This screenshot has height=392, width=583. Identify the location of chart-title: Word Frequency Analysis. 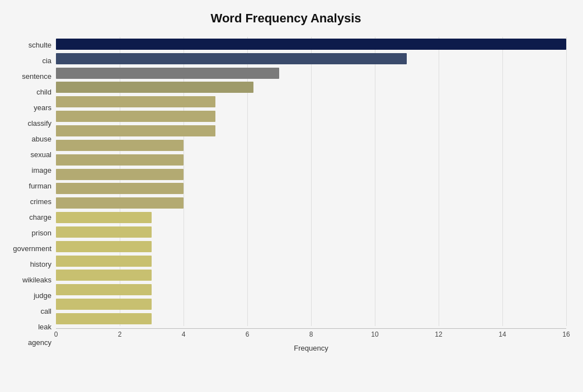
(286, 18).